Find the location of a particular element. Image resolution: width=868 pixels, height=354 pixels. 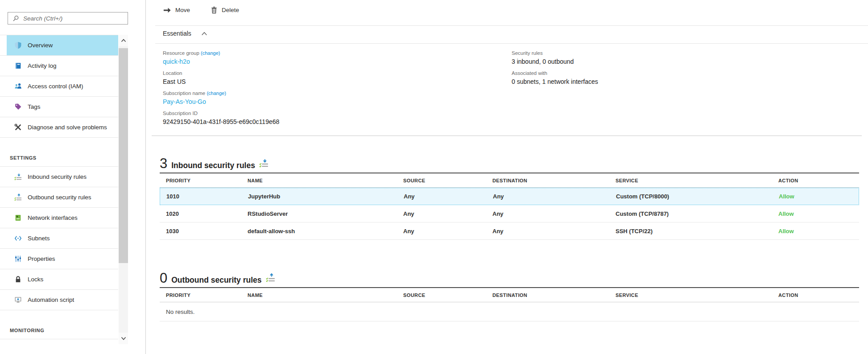

sidebar-item-label: Automation script is located at coordinates (51, 300).